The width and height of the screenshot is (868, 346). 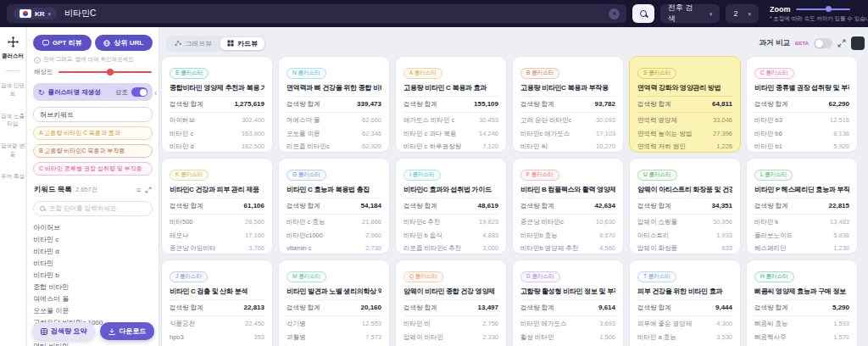 What do you see at coordinates (568, 248) in the screenshot?
I see `keyword-row: 비타민b 영양제 추천4,560` at bounding box center [568, 248].